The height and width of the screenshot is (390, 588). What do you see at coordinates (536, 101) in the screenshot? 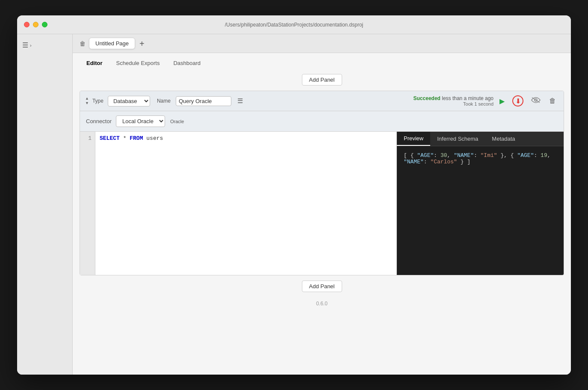
I see `panel-hide-button` at bounding box center [536, 101].